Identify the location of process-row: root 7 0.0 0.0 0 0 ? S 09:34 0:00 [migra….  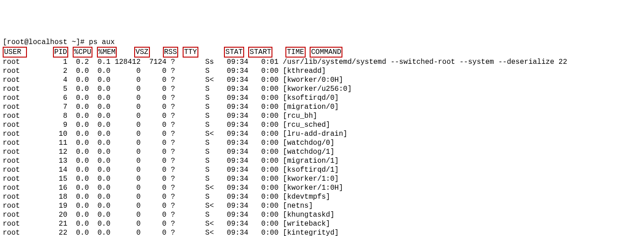
(322, 107).